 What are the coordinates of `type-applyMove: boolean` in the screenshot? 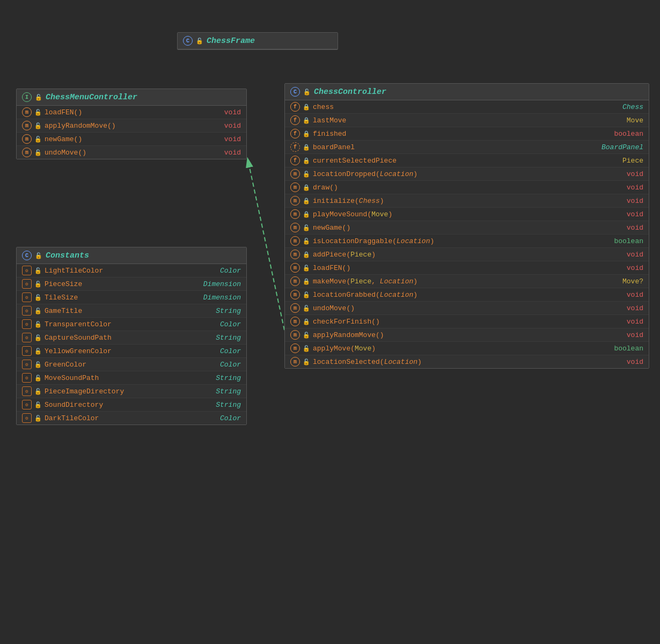 It's located at (622, 349).